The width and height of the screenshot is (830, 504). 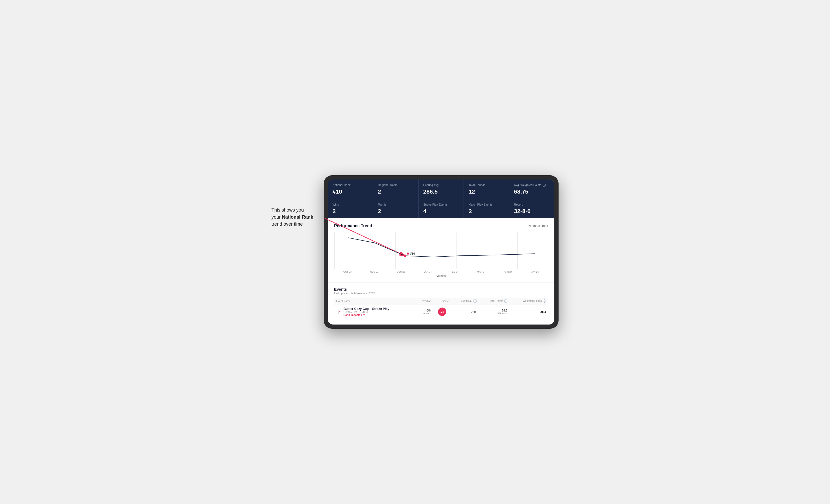 I want to click on stat-stroke-play: Stroke Play Events 4, so click(x=441, y=209).